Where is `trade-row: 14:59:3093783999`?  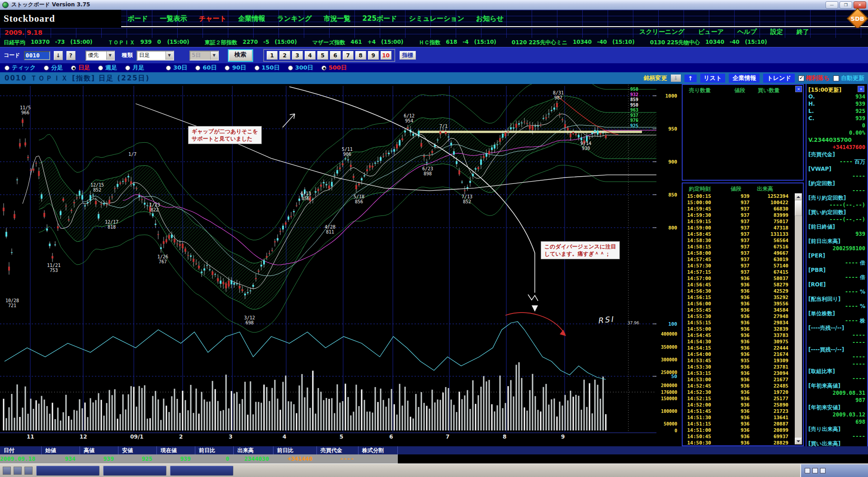
trade-row: 14:59:3093783999 is located at coordinates (739, 215).